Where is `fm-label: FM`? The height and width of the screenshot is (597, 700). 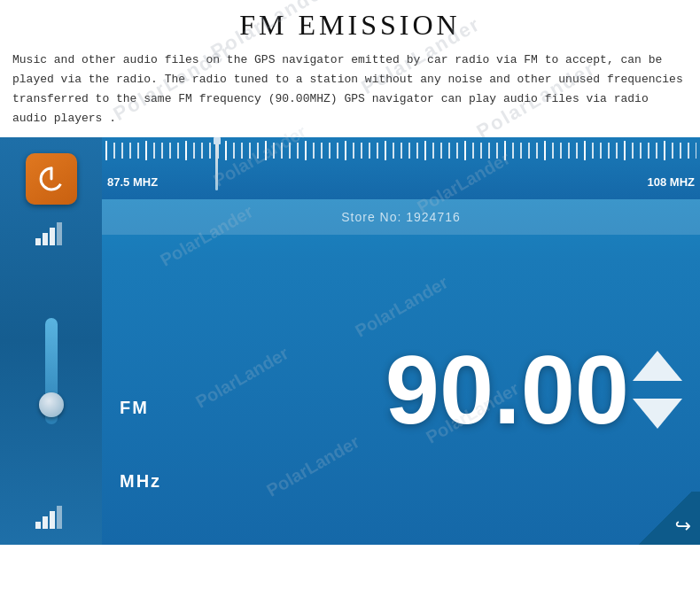 fm-label: FM is located at coordinates (140, 407).